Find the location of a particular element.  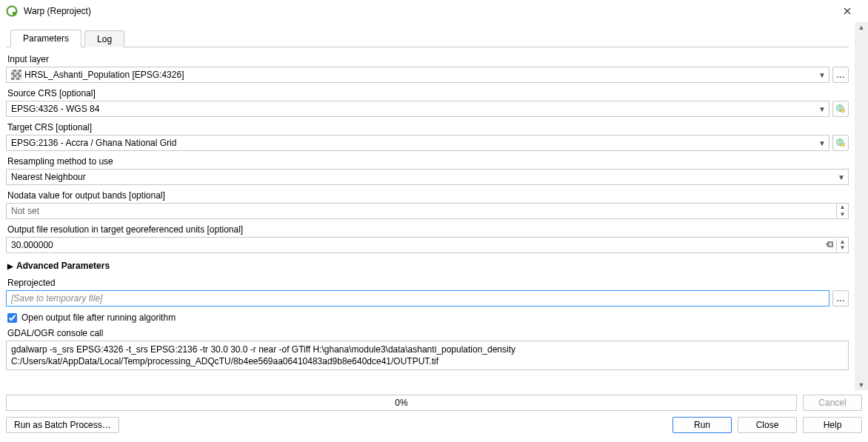

nodata-input: Not set ▲▼ is located at coordinates (427, 211).